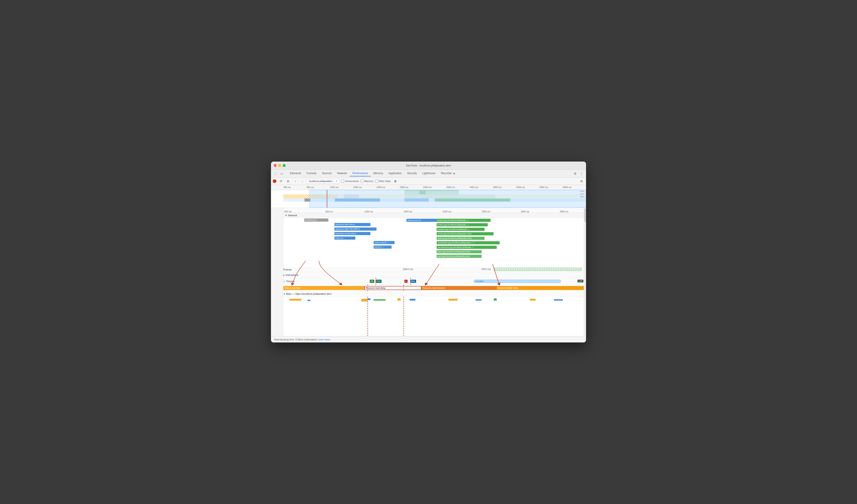  I want to click on tab-memory: Memory, so click(378, 173).